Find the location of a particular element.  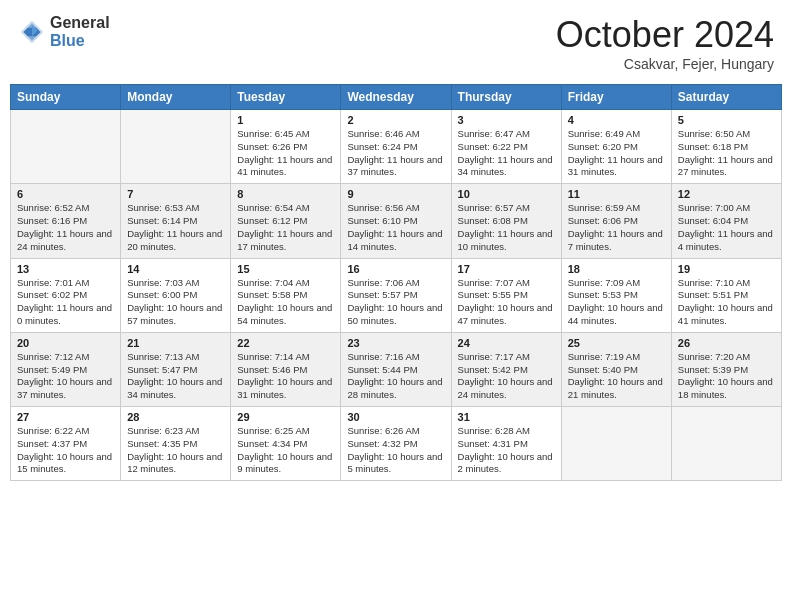

weekday-header: Monday is located at coordinates (176, 98).